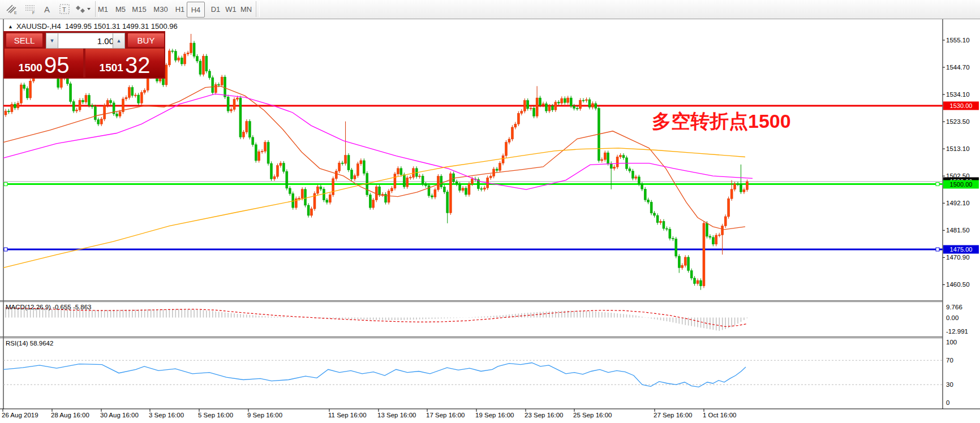 The image size is (980, 423). Describe the element at coordinates (65, 9) in the screenshot. I see `text-label-tool: T` at that location.